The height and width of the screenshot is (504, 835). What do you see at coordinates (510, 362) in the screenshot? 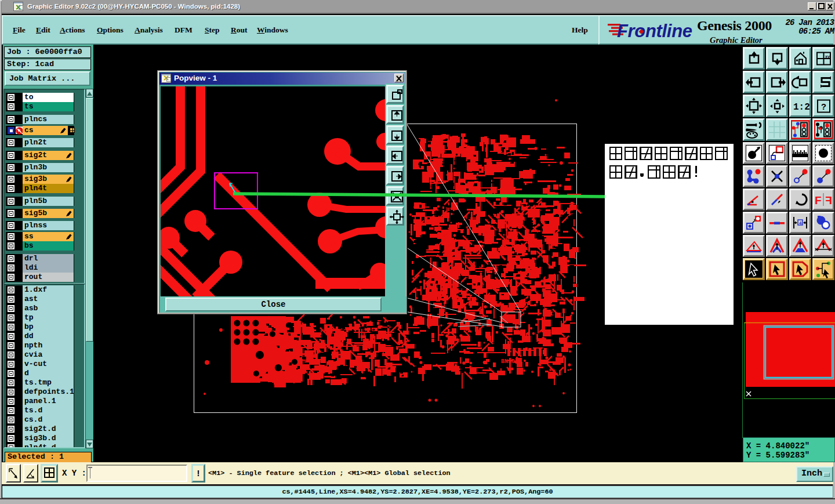
I see `svg-text: BN300` at bounding box center [510, 362].